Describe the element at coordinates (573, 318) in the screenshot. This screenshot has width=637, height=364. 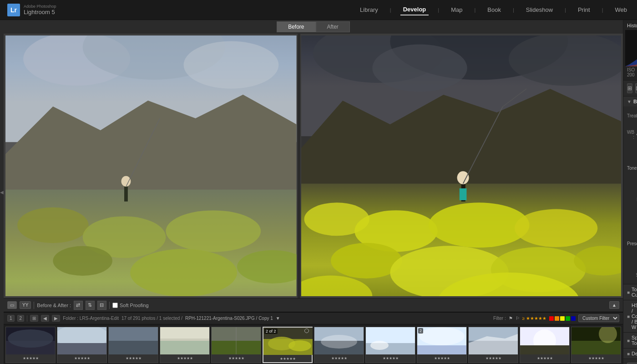
I see `blue-filter` at that location.